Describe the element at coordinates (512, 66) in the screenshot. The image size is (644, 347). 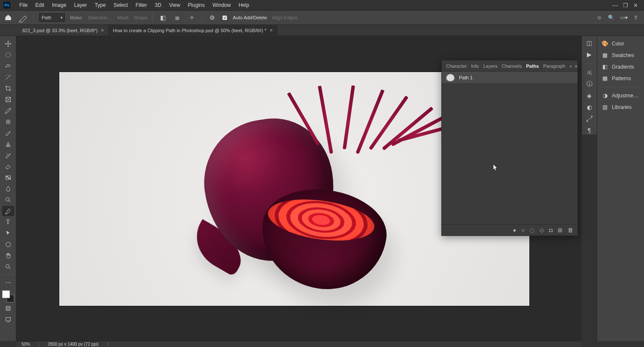
I see `tab-channels: Channels` at that location.